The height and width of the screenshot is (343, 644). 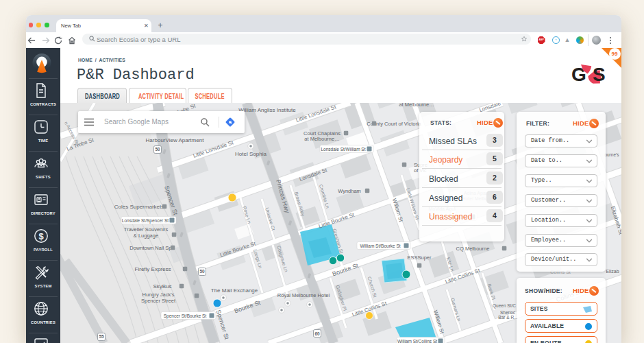 What do you see at coordinates (234, 291) in the screenshot?
I see `svg-text: The Mail Exchange` at bounding box center [234, 291].